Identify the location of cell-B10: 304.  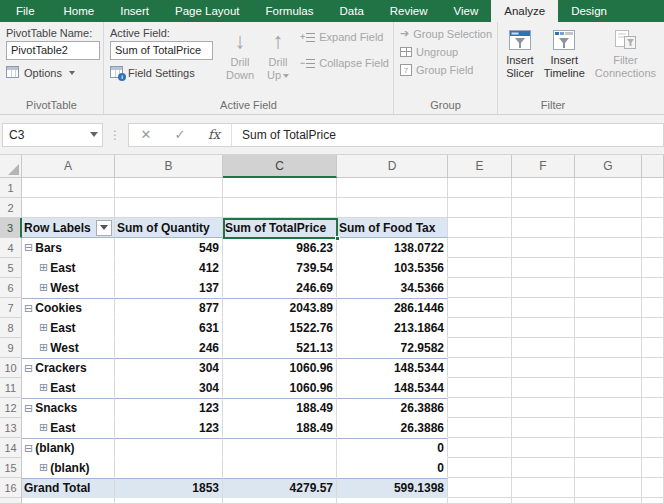
(169, 368).